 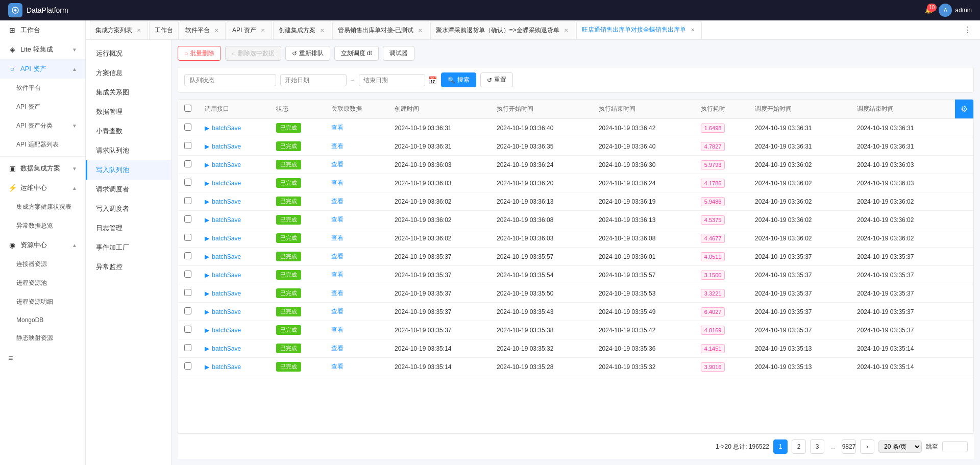 I want to click on tab-close-integration-list: ✕, so click(x=139, y=31).